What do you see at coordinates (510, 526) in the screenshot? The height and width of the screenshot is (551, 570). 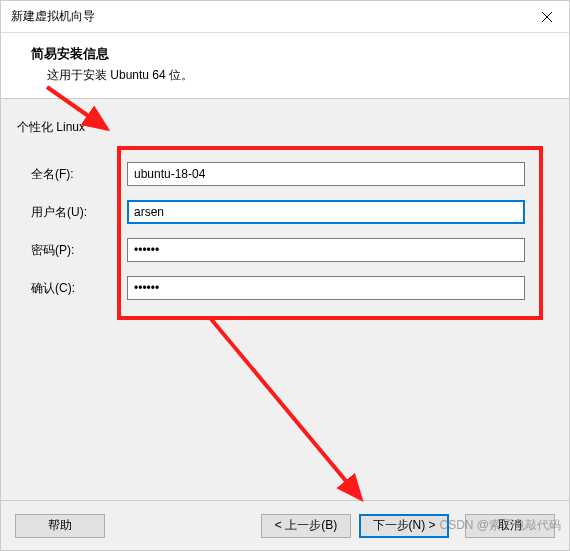 I see `cancel-button: 取消` at bounding box center [510, 526].